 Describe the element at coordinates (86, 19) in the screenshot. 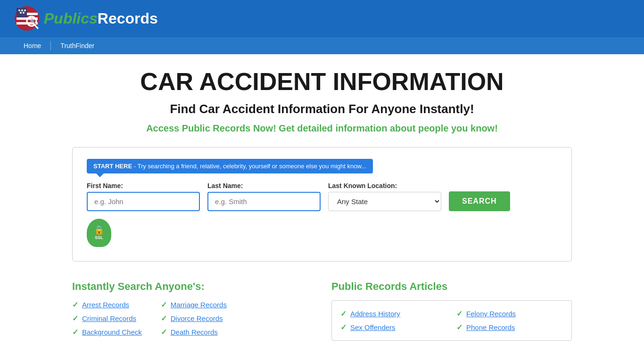

I see `logo: 🔍 PublicsRecords` at that location.